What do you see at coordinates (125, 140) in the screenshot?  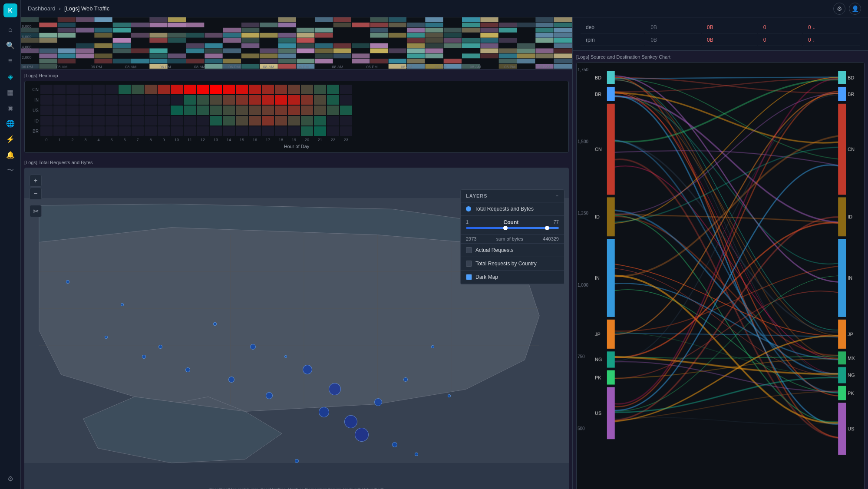 I see `heatmap-x-label: 6` at bounding box center [125, 140].